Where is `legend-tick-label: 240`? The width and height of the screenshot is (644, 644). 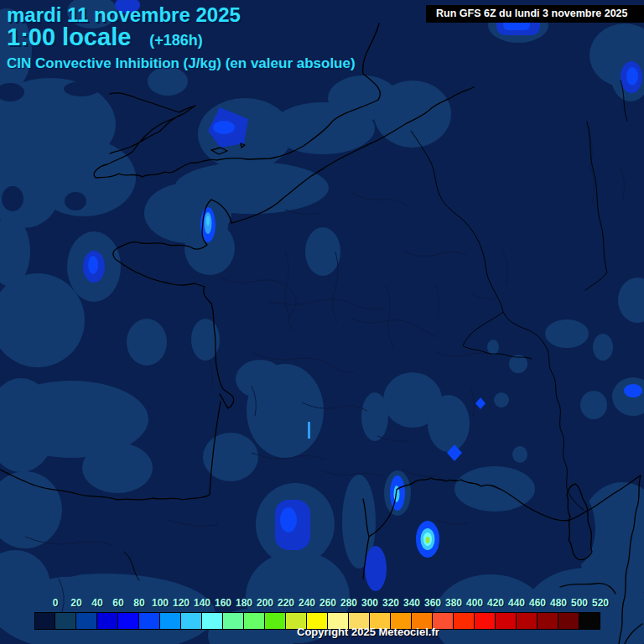 legend-tick-label: 240 is located at coordinates (307, 603).